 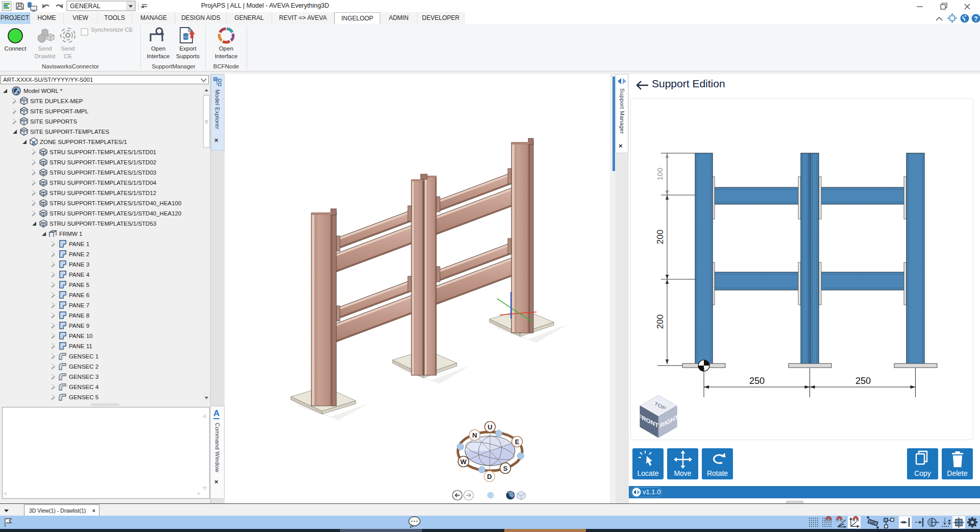 What do you see at coordinates (505, 469) in the screenshot?
I see `svg-text: S` at bounding box center [505, 469].